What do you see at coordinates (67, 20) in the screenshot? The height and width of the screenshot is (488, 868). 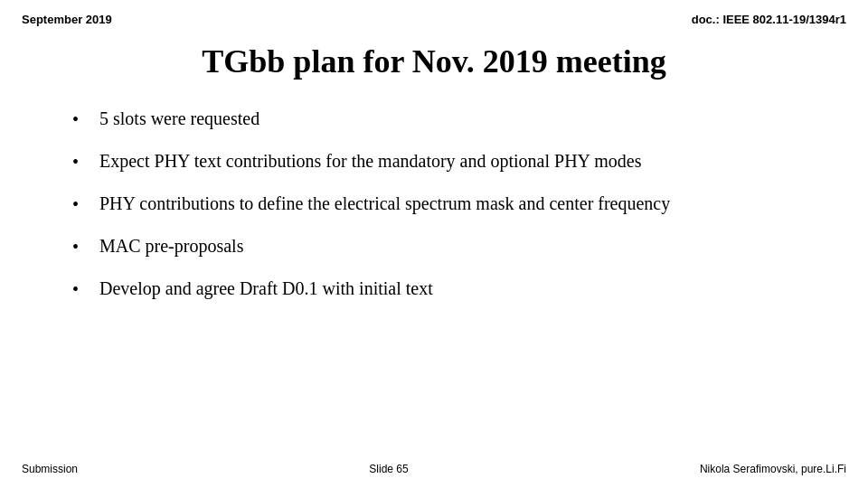 I see `header-date: September 2019` at bounding box center [67, 20].